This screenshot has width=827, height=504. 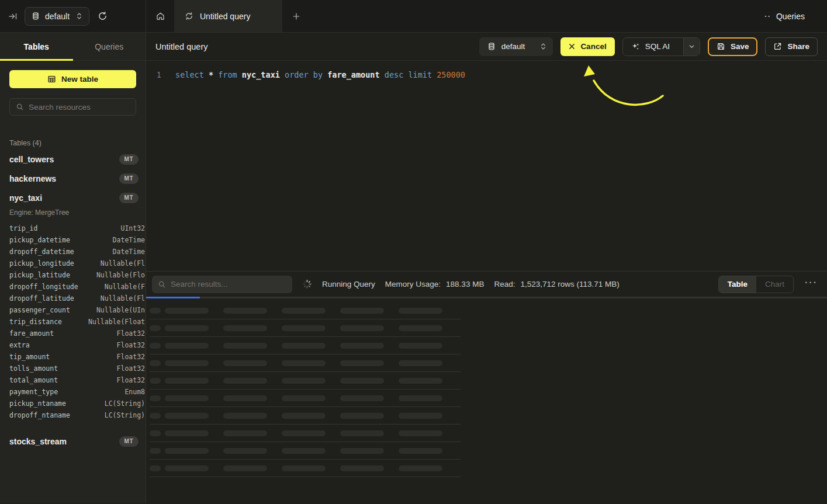 What do you see at coordinates (662, 47) in the screenshot?
I see `sql-ai-button: SQL AI` at bounding box center [662, 47].